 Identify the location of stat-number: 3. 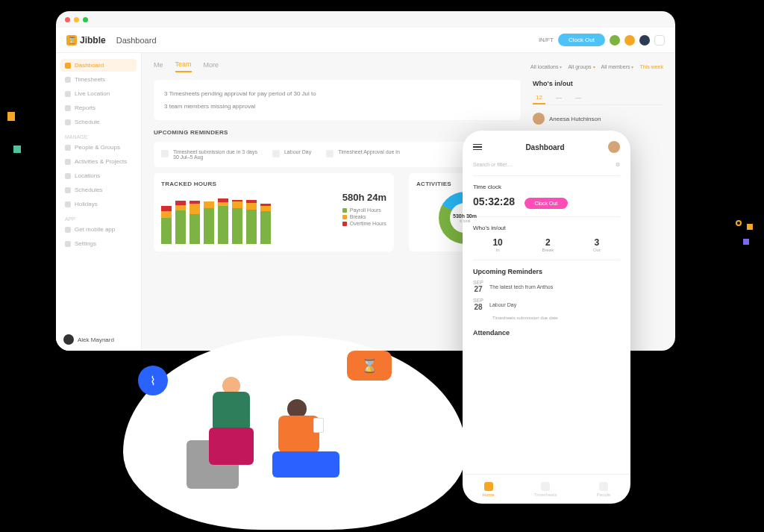
(597, 242).